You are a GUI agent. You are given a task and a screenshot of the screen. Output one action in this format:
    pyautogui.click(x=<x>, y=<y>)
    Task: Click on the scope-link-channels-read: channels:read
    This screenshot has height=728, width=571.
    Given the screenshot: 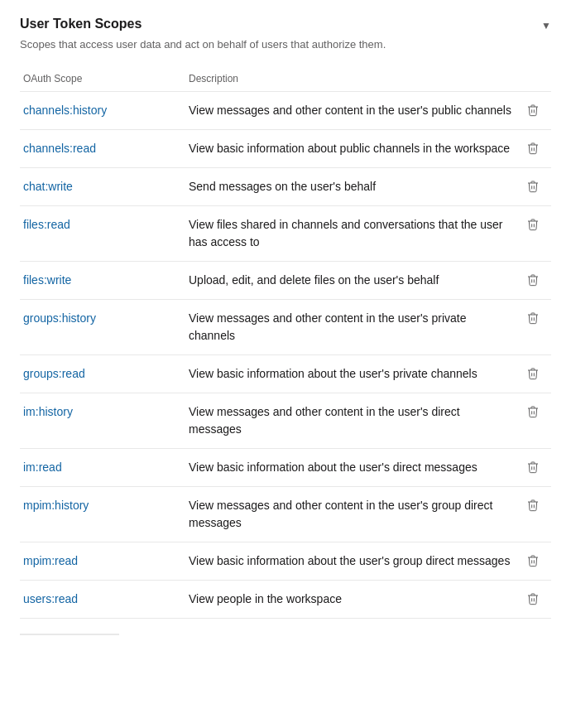 What is the action you would take?
    pyautogui.click(x=60, y=148)
    